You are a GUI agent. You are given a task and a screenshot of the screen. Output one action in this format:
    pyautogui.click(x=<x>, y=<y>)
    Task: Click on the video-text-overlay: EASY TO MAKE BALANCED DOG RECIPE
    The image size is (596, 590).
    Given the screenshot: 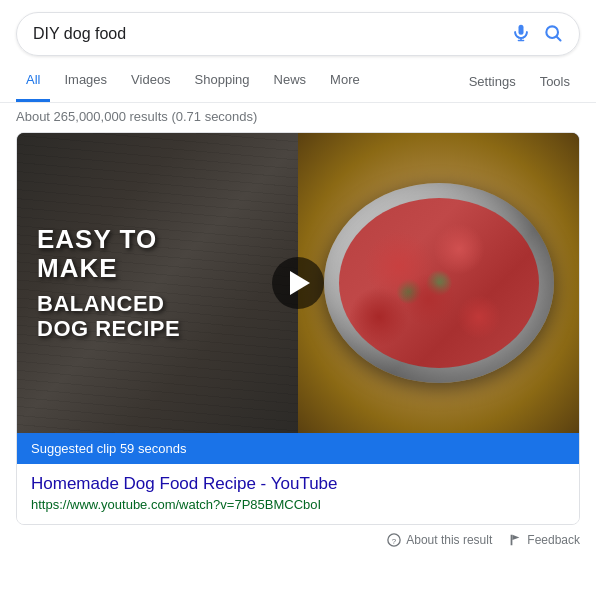 What is the action you would take?
    pyautogui.click(x=158, y=283)
    